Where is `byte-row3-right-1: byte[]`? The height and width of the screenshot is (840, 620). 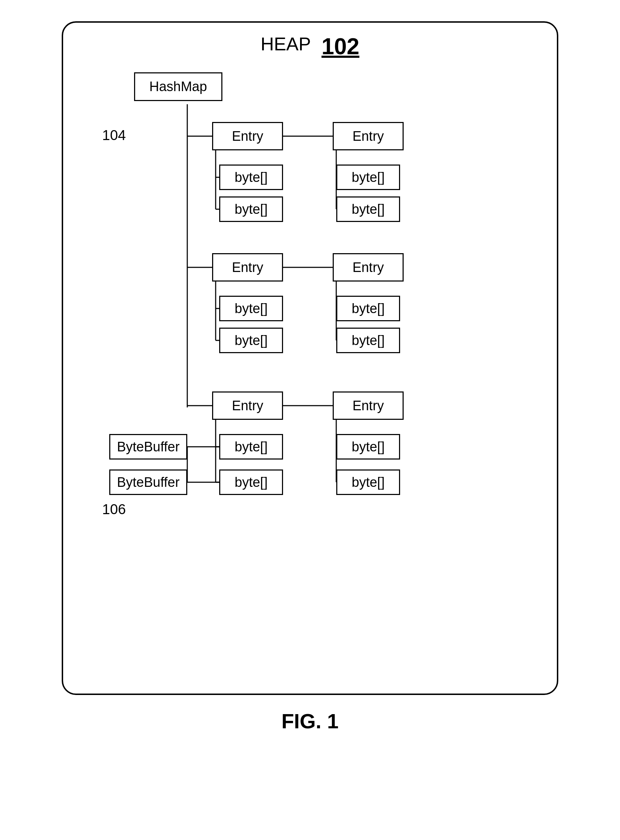
byte-row3-right-1: byte[] is located at coordinates (368, 447).